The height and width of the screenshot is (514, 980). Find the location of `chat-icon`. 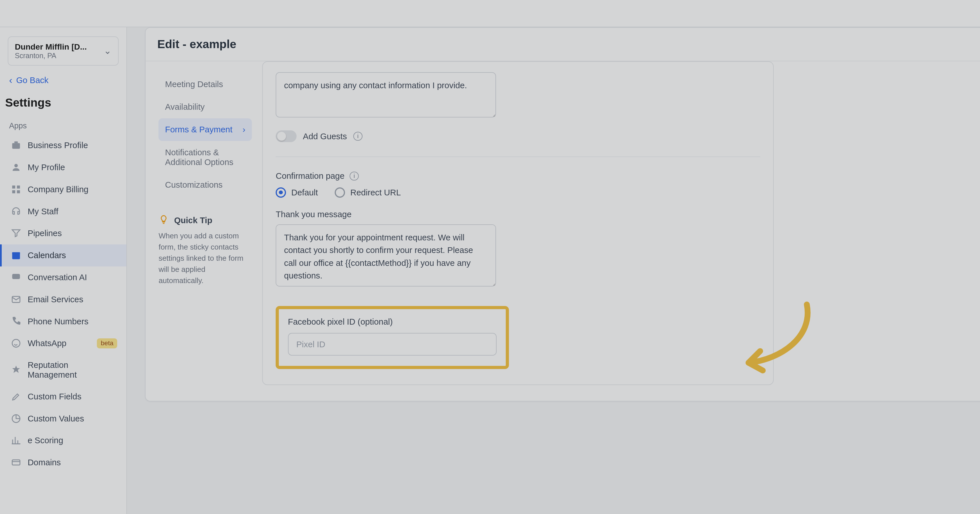

chat-icon is located at coordinates (16, 277).